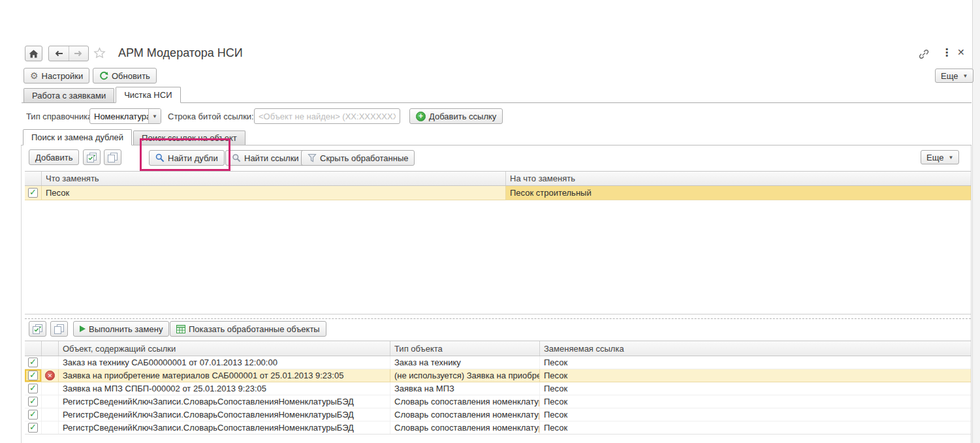  What do you see at coordinates (187, 158) in the screenshot?
I see `find-duplicates-button: Найти дубли` at bounding box center [187, 158].